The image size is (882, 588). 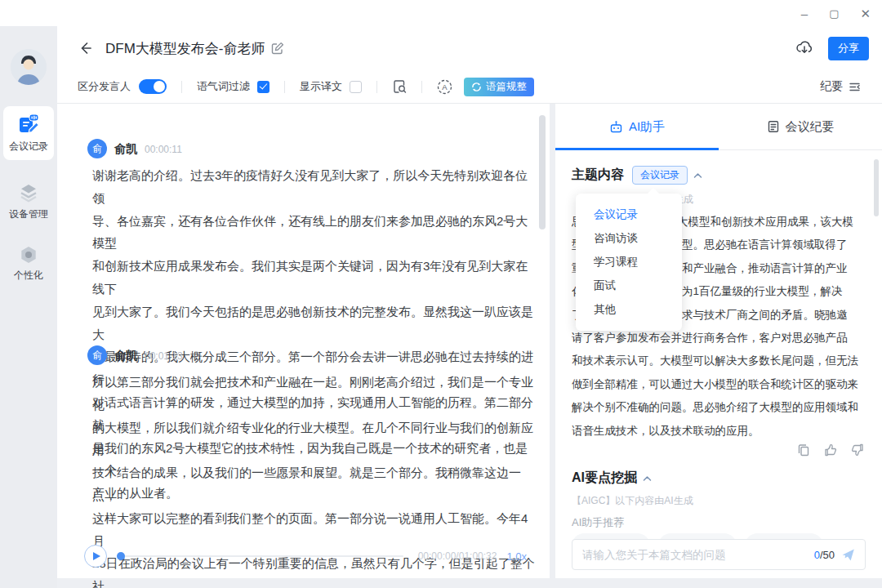 What do you see at coordinates (444, 87) in the screenshot?
I see `a-circle-icon: A` at bounding box center [444, 87].